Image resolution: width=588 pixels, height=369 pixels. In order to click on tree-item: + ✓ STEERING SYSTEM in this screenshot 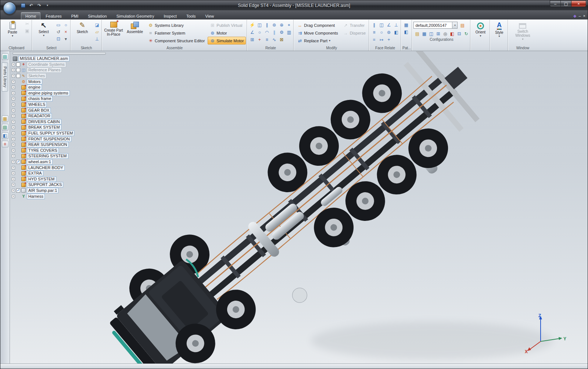, I will do `click(60, 156)`.